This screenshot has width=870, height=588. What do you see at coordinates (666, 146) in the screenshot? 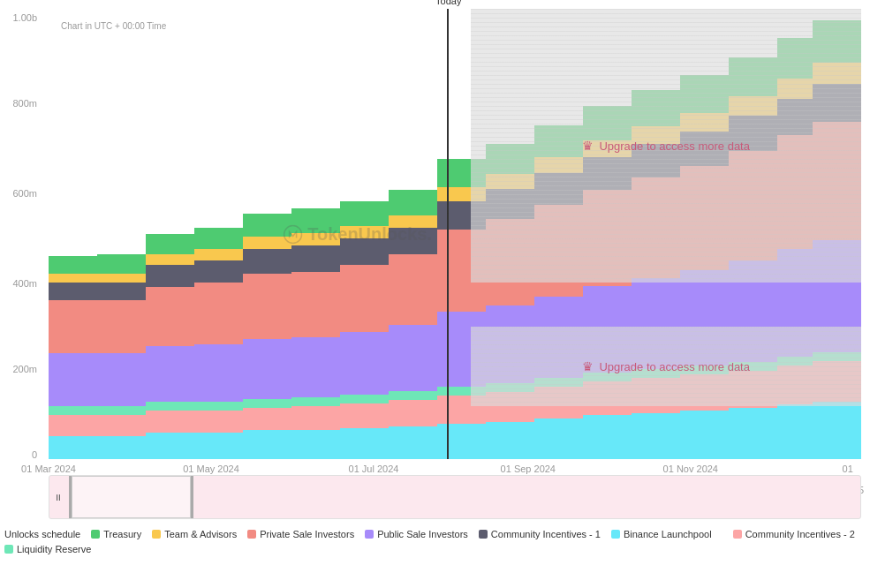
I see `upgrade-text-top: ♛ Upgrade to access more data` at bounding box center [666, 146].